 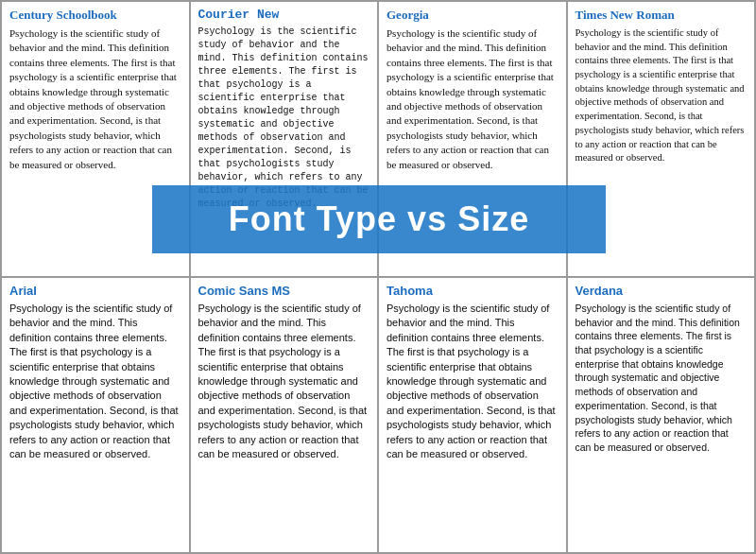 What do you see at coordinates (379, 219) in the screenshot?
I see `banner-text: Font Type vs Size` at bounding box center [379, 219].